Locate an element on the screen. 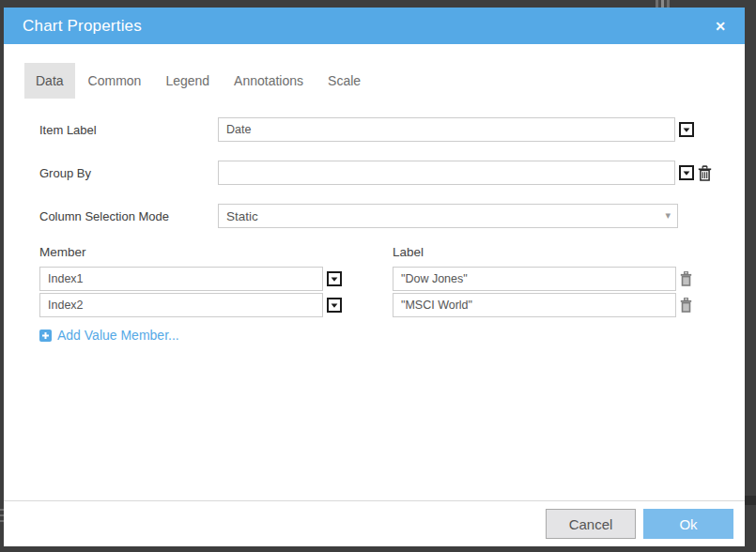 The image size is (756, 552). add-value-member-link: Add Value Member... is located at coordinates (109, 335).